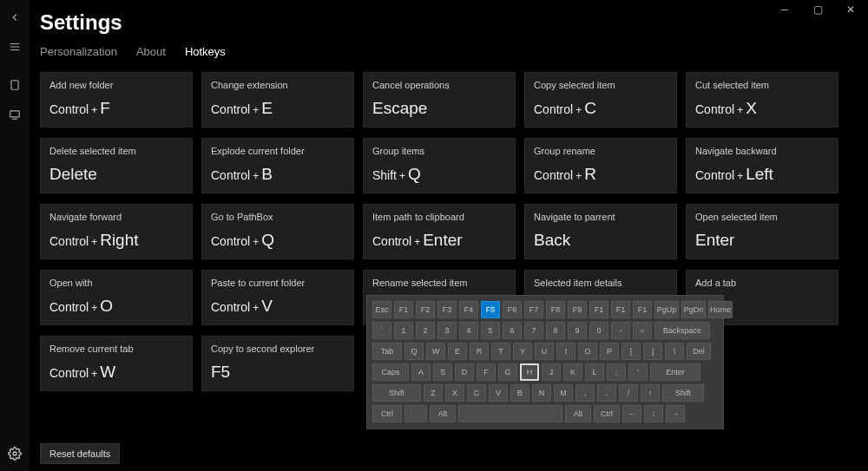 This screenshot has height=471, width=868. Describe the element at coordinates (455, 393) in the screenshot. I see `keyboard-key: X` at that location.